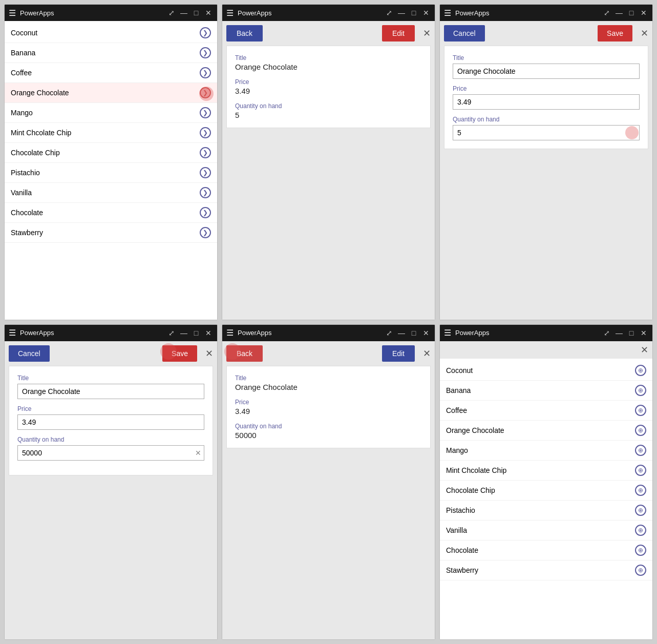 The height and width of the screenshot is (644, 657). What do you see at coordinates (546, 411) in the screenshot?
I see `list-item: Coffee ⊕` at bounding box center [546, 411].